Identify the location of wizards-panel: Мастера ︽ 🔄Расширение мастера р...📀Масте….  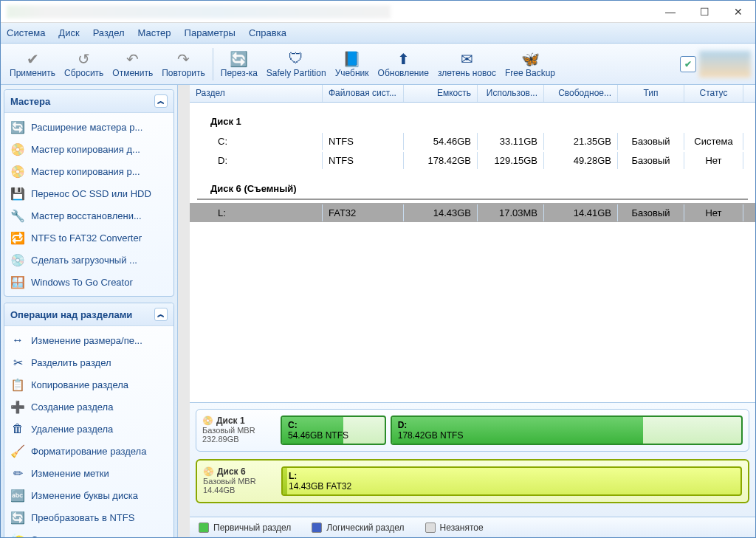
(89, 193).